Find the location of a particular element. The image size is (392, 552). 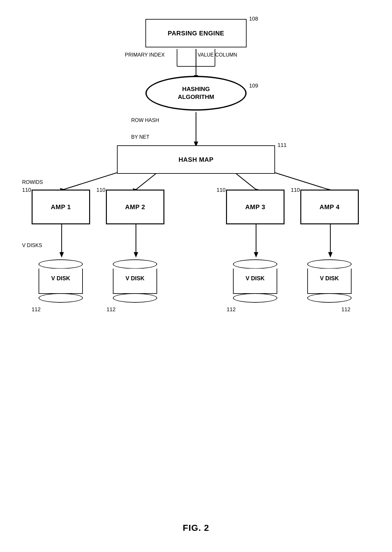

vdisk4-bottom is located at coordinates (329, 298).